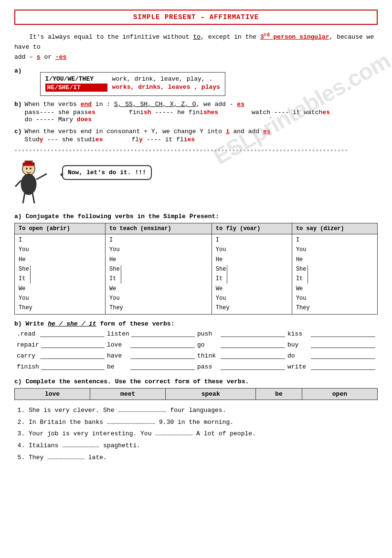 Image resolution: width=392 pixels, height=558 pixels. I want to click on verb-item-have: have, so click(151, 356).